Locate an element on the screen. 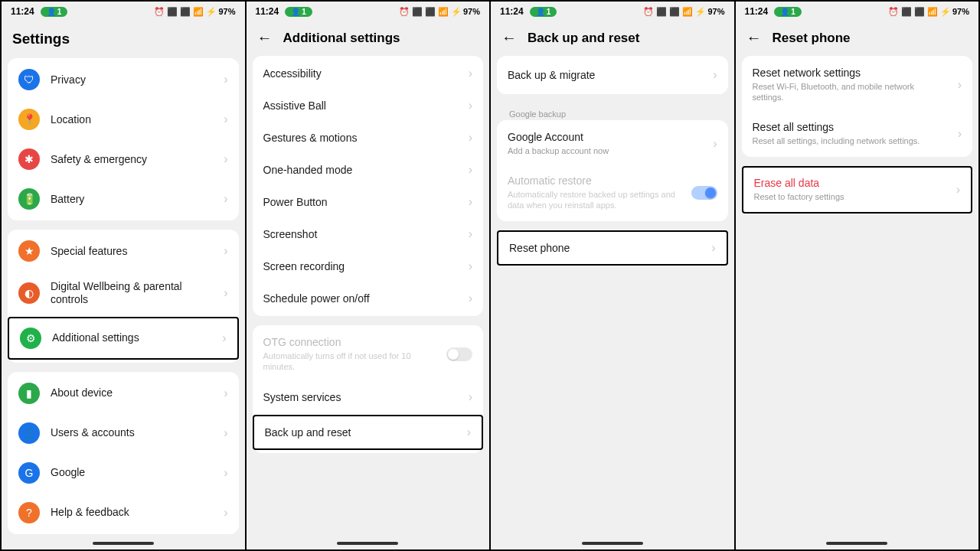 The image size is (980, 551). page-header: ← Back up and reset is located at coordinates (612, 38).